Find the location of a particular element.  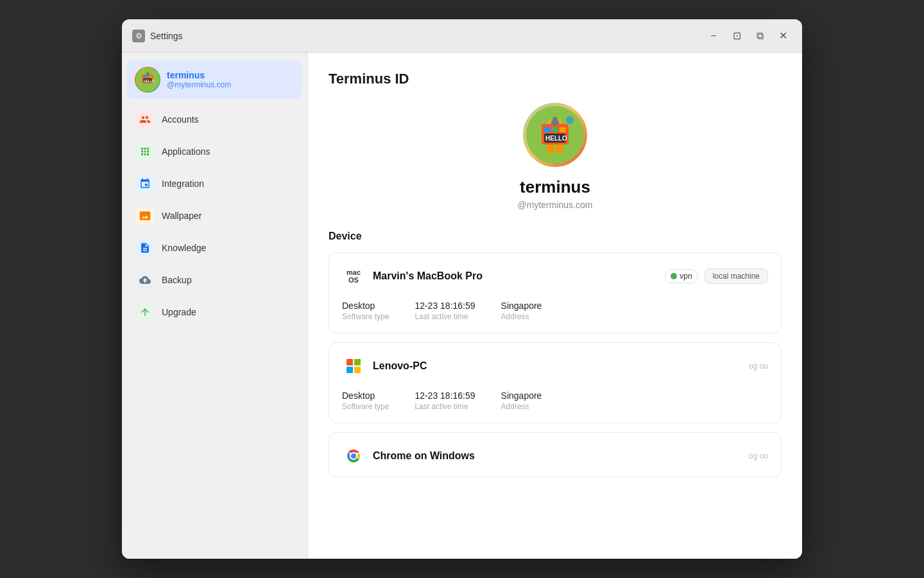

device-card-macbook: macOS Marvin's MacBook Pro vpn local mac… is located at coordinates (555, 293).